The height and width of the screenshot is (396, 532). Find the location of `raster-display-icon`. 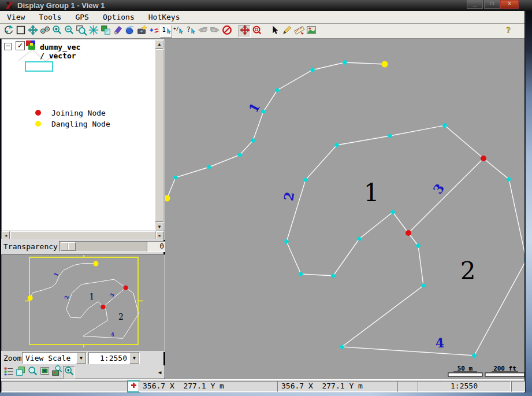

raster-display-icon is located at coordinates (45, 372).